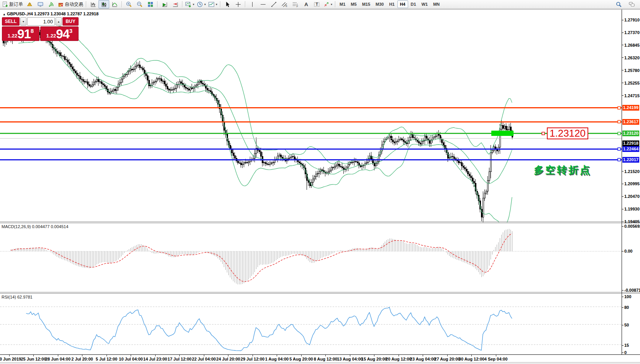  Describe the element at coordinates (379, 4) in the screenshot. I see `timeframe-button-m30: M30` at that location.